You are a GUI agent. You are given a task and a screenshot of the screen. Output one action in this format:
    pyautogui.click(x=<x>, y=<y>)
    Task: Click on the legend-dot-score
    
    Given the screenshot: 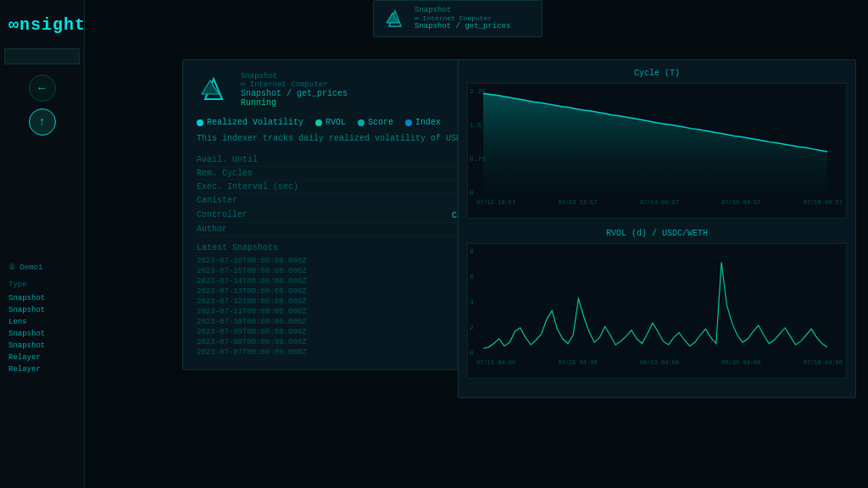 What is the action you would take?
    pyautogui.click(x=361, y=123)
    